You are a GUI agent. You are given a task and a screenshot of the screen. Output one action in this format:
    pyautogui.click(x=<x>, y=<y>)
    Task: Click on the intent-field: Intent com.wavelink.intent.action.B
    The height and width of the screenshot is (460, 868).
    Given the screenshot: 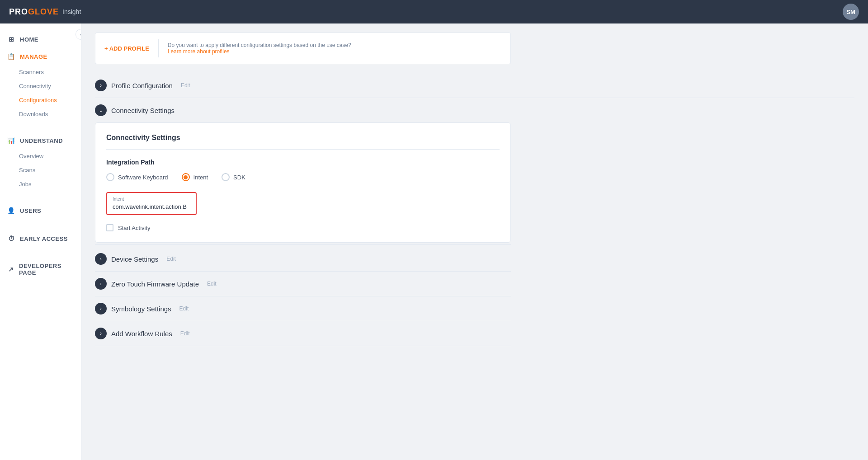 What is the action you would take?
    pyautogui.click(x=151, y=203)
    